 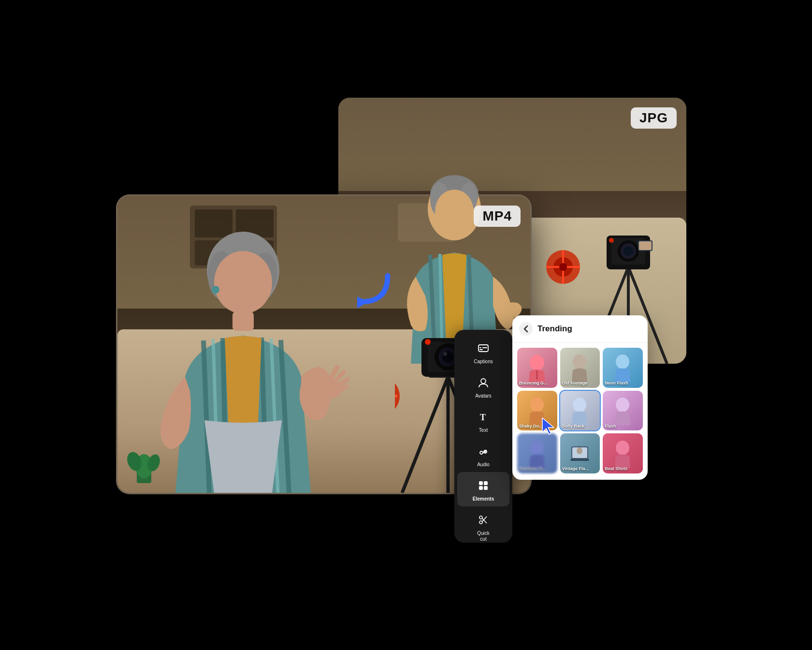 I want to click on trending-title: Trending, so click(x=555, y=329).